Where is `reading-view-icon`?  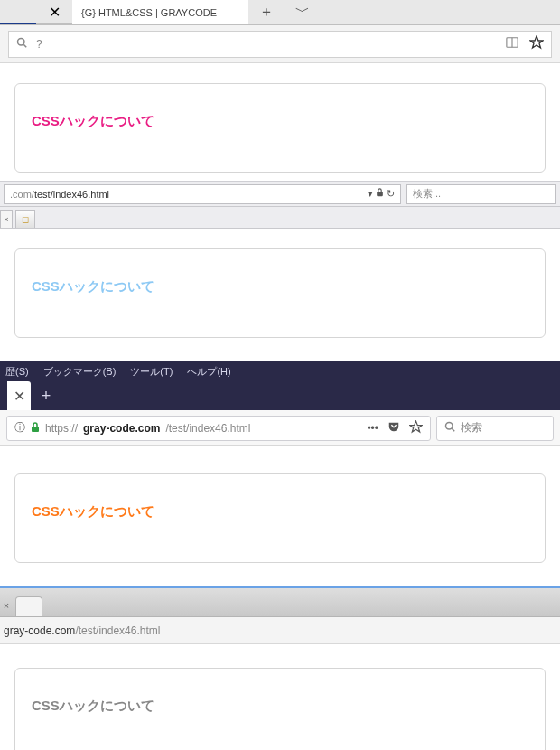
reading-view-icon is located at coordinates (512, 44).